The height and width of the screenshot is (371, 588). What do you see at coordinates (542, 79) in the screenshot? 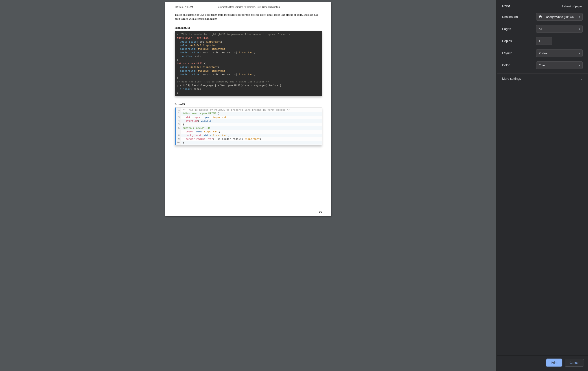
I see `more-settings-toggle: More settings ⌄` at bounding box center [542, 79].